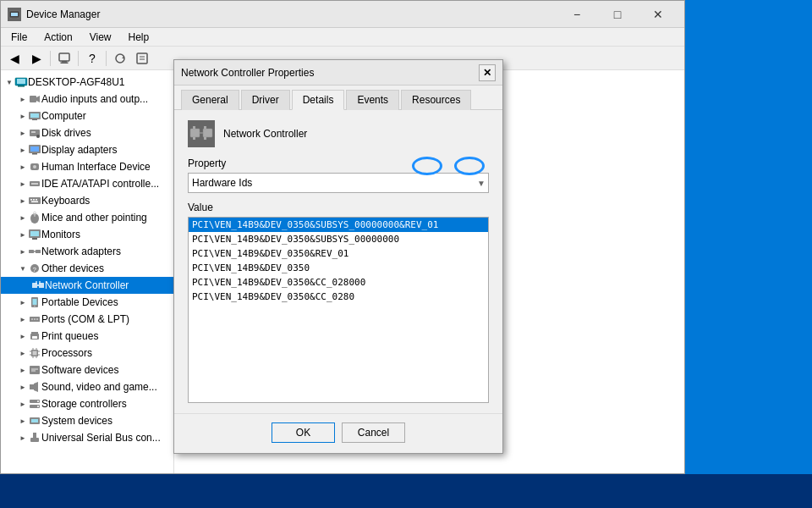  Describe the element at coordinates (338, 239) in the screenshot. I see `value-item-1: PCI\VEN_14B9&DEV_0350&SUBSYS_00000000` at that location.